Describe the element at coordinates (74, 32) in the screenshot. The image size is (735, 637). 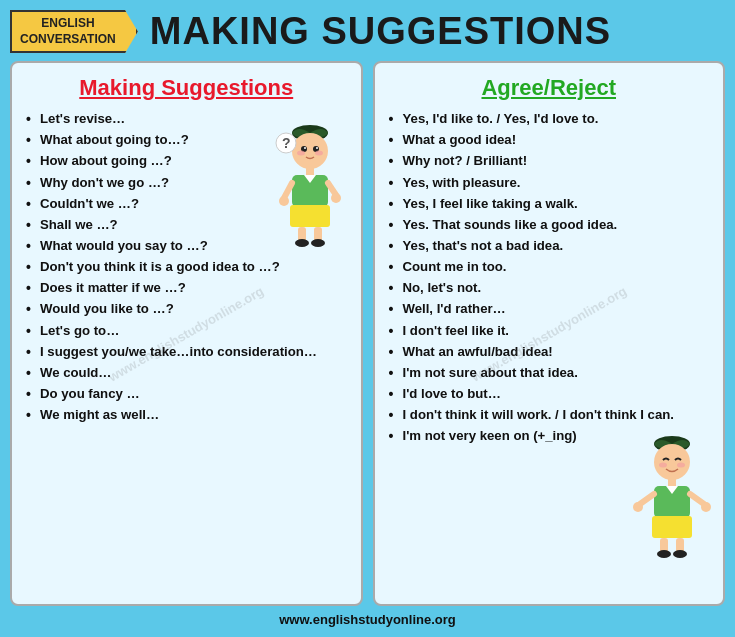
I see `tag-box: ENGLISH CONVERSATION` at that location.